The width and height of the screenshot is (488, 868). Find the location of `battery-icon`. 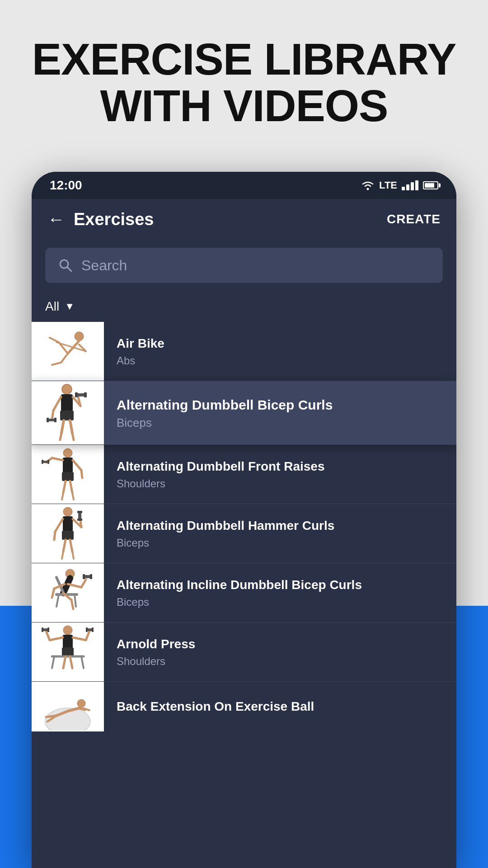

battery-icon is located at coordinates (431, 185).